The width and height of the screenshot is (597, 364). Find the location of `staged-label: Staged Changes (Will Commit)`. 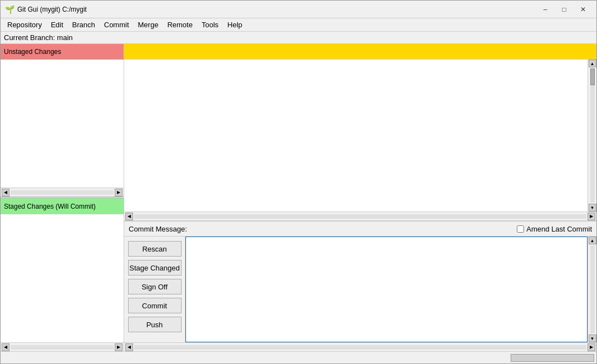

staged-label: Staged Changes (Will Commit) is located at coordinates (50, 206).